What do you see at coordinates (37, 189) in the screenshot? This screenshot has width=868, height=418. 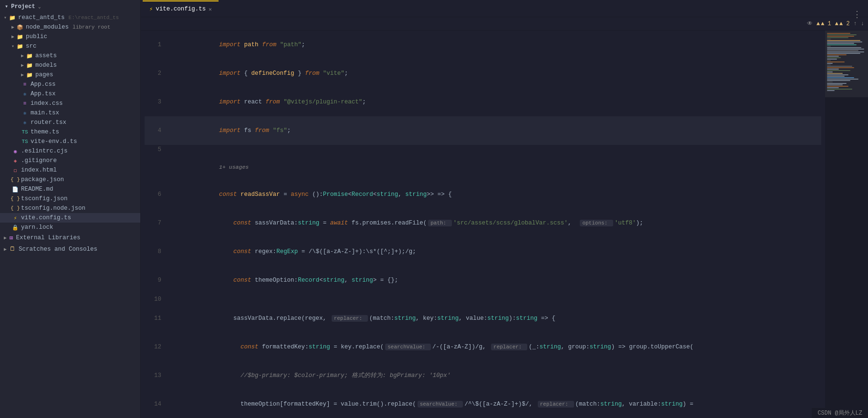 I see `readme-label: README.md` at bounding box center [37, 189].